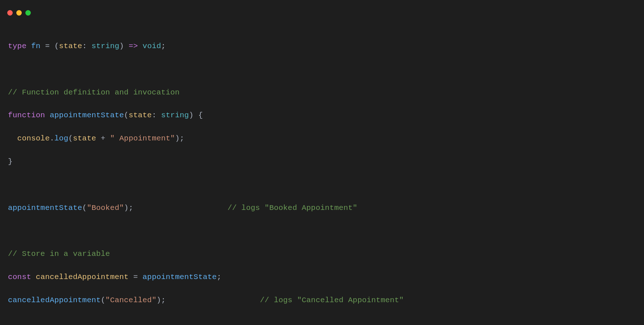 This screenshot has width=644, height=325. Describe the element at coordinates (26, 115) in the screenshot. I see `keyword-function: function` at that location.